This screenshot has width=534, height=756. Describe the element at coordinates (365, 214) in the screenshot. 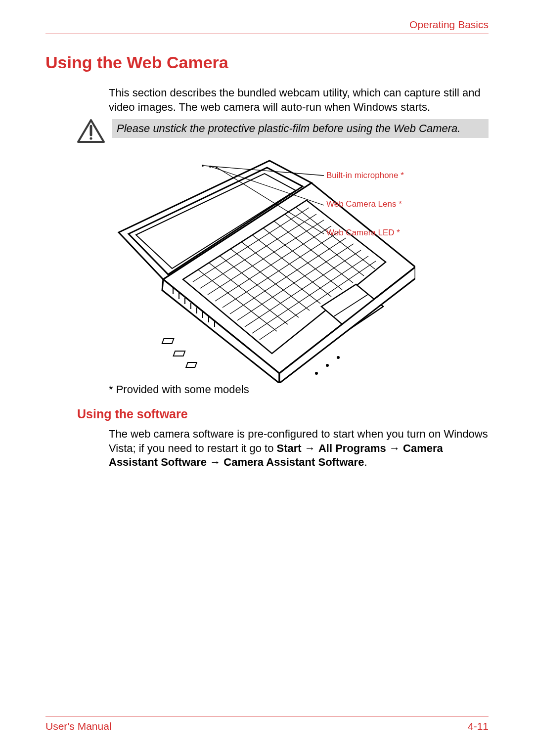

I see `diagram-callouts: Built-in microphone * Web Camera Lens * …` at that location.